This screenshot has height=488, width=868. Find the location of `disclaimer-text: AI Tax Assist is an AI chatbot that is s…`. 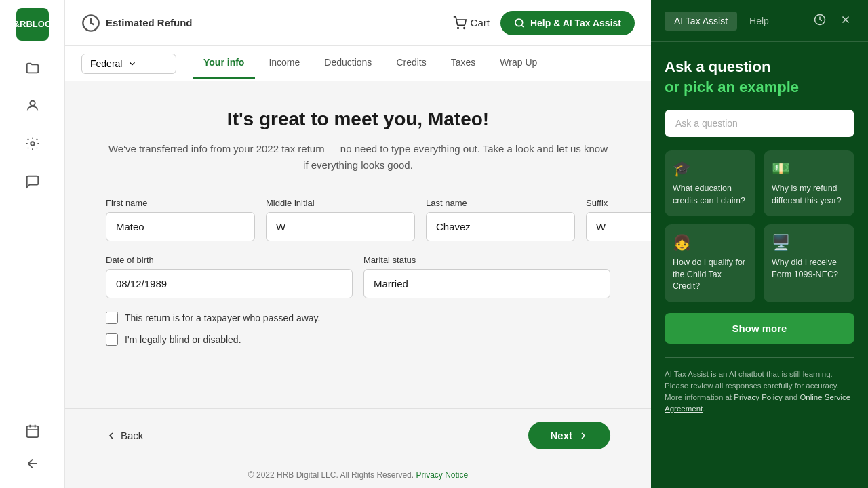

disclaimer-text: AI Tax Assist is an AI chatbot that is s… is located at coordinates (760, 392).